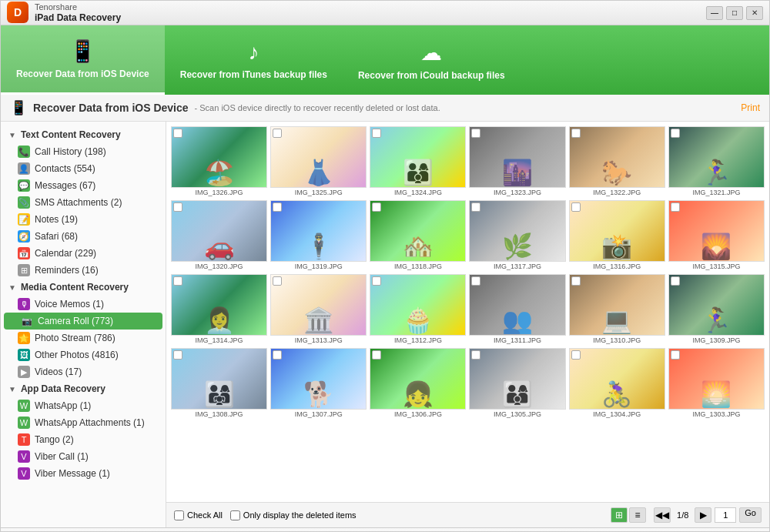  I want to click on photo-label: IMG_1307.JPG, so click(319, 414).